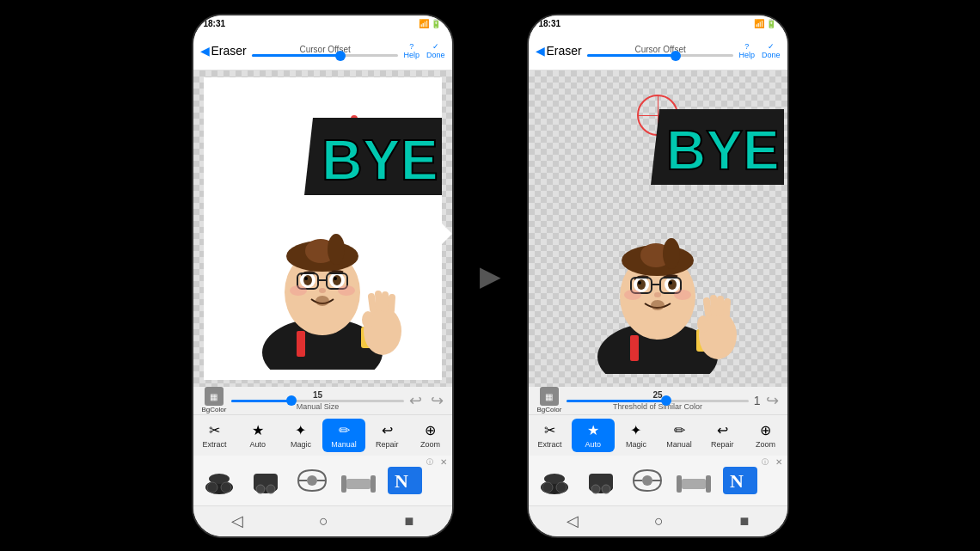 The image size is (980, 551). I want to click on size-slider-right: 25 Threshold of Similar Color, so click(657, 401).